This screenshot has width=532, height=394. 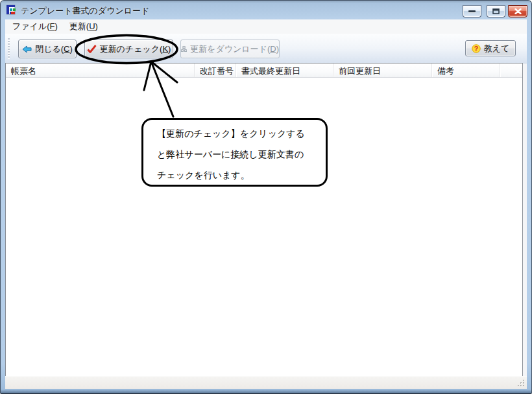 What do you see at coordinates (27, 49) in the screenshot?
I see `back-arrow-icon` at bounding box center [27, 49].